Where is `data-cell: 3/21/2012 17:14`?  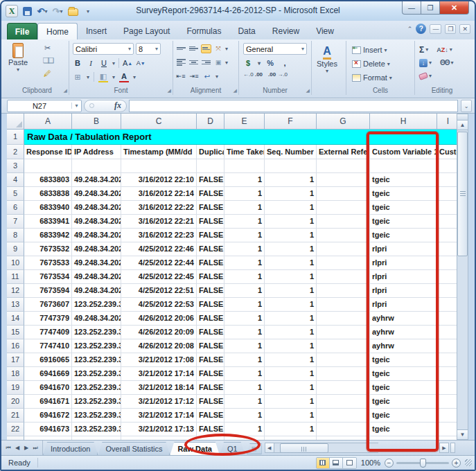
data-cell: 3/21/2012 17:14 is located at coordinates (159, 416).